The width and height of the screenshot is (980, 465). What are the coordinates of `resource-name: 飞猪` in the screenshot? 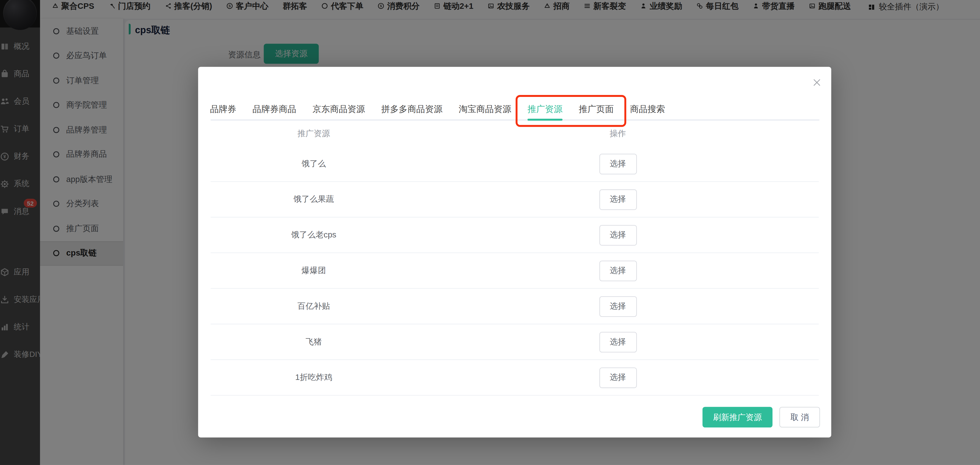 It's located at (313, 342).